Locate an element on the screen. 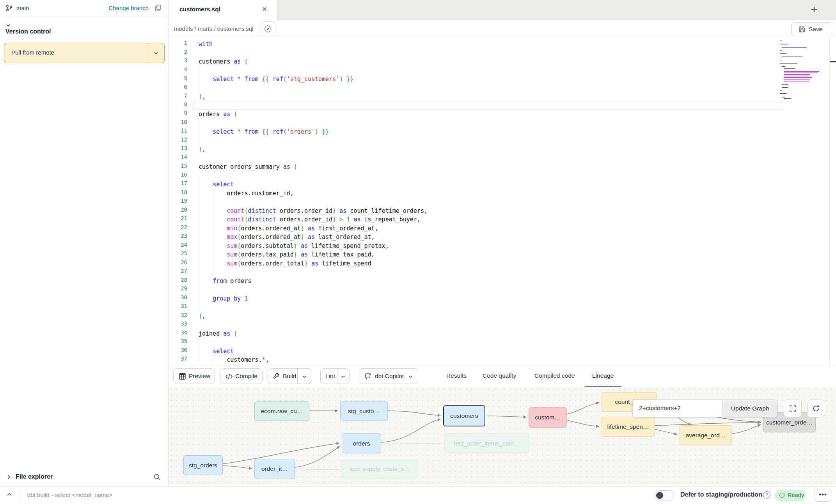 The image size is (836, 504). lint-options-chevron is located at coordinates (343, 376).